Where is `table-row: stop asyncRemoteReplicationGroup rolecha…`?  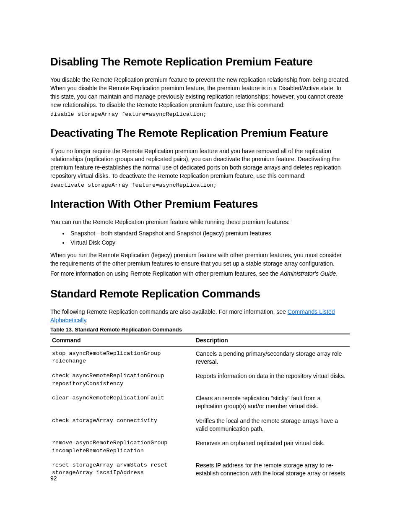
table-row: stop asyncRemoteReplicationGroup rolecha… is located at coordinates (200, 357).